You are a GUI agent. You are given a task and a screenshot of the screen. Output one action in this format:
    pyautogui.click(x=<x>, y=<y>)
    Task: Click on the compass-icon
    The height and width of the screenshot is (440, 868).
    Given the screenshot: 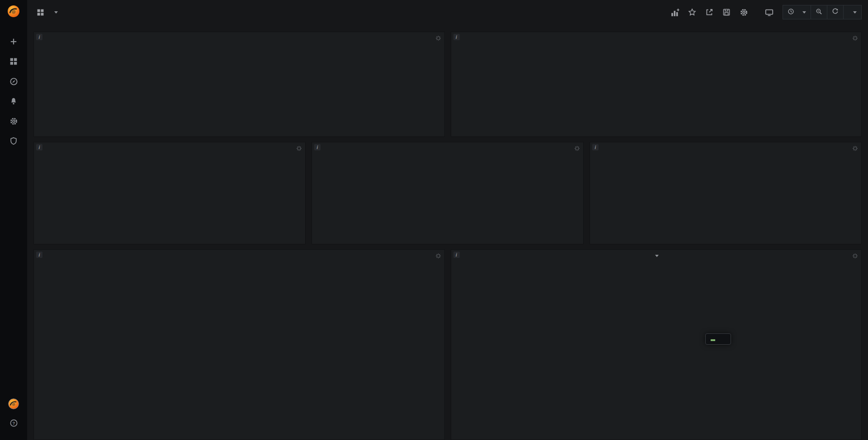 What is the action you would take?
    pyautogui.click(x=14, y=82)
    